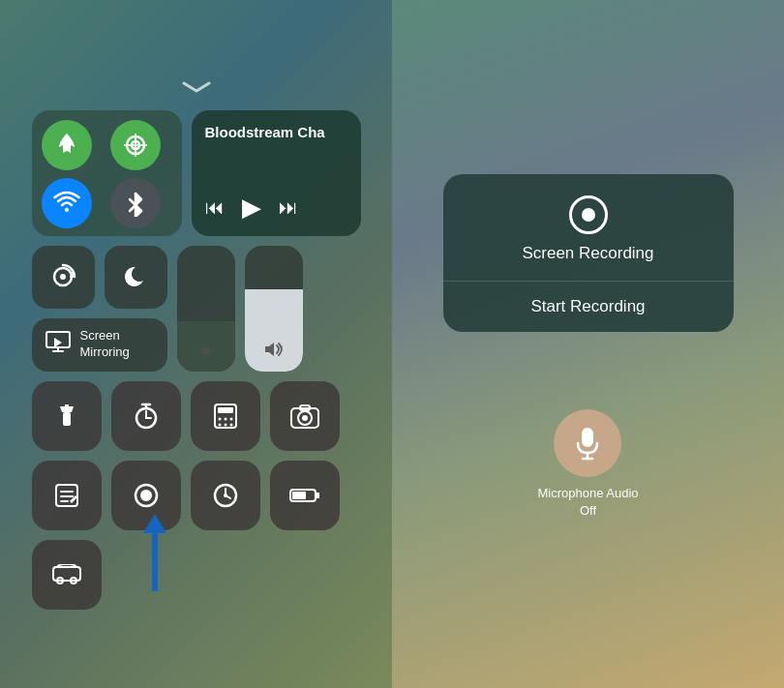  What do you see at coordinates (64, 277) in the screenshot?
I see `rotation-lock-button` at bounding box center [64, 277].